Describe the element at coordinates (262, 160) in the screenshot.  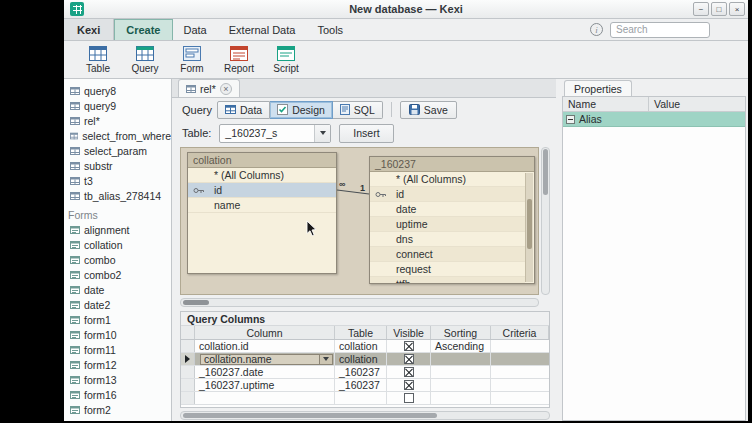
I see `table-box-header: collation` at that location.